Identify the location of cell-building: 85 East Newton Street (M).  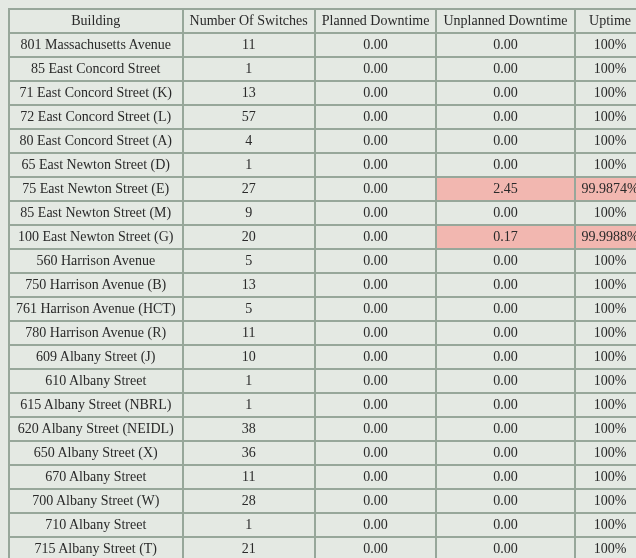
(96, 213).